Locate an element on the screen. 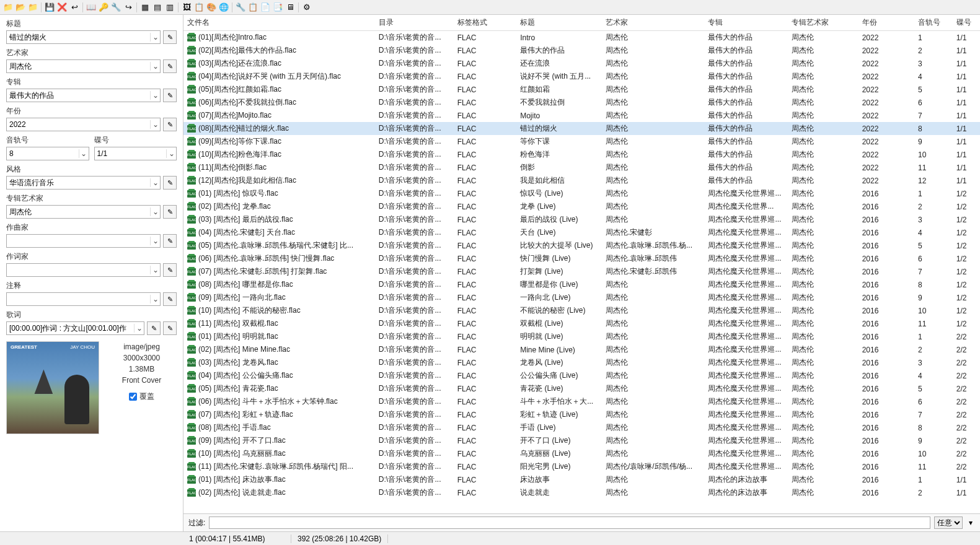 The image size is (980, 545). title-input: 错过的烟火⌄ is located at coordinates (83, 37).